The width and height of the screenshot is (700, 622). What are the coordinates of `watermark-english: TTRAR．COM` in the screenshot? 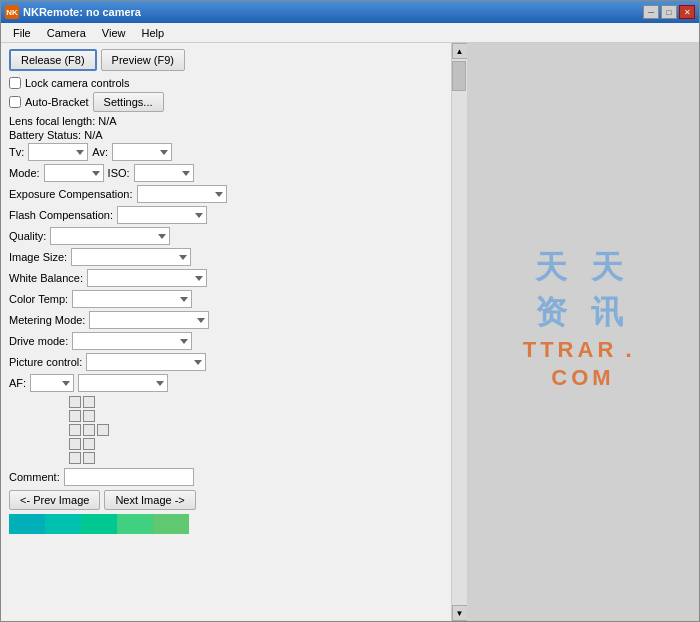 It's located at (584, 362).